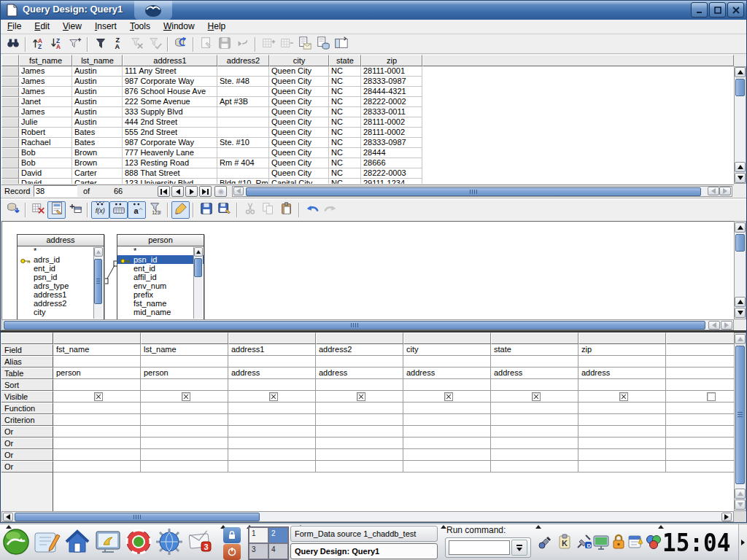 The height and width of the screenshot is (560, 747). I want to click on table-row: RachaelBates987 Corporate WaySte. #10Que…, so click(368, 143).